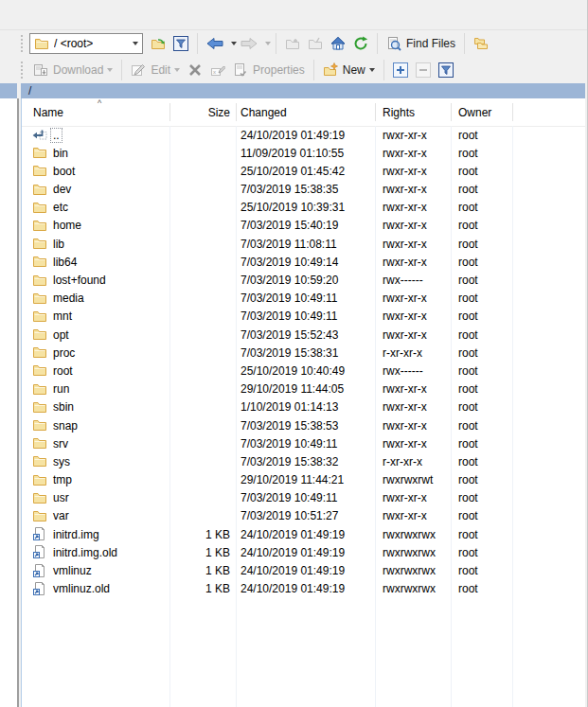 The width and height of the screenshot is (588, 707). What do you see at coordinates (475, 113) in the screenshot?
I see `column-header-owner: Owner` at bounding box center [475, 113].